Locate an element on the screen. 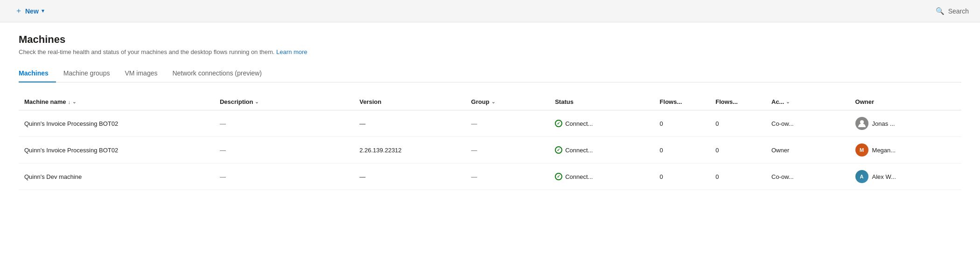  avatar: A is located at coordinates (862, 177).